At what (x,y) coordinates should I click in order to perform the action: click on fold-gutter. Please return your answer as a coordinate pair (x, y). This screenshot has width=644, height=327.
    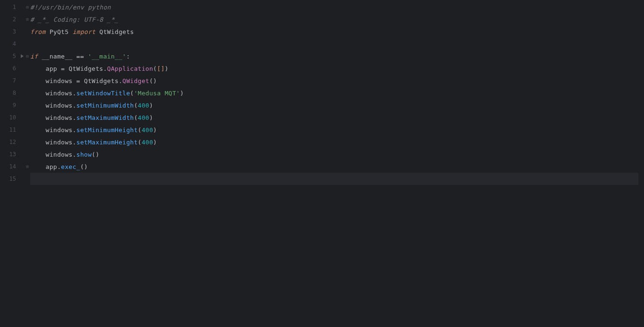
    Looking at the image, I should click on (27, 163).